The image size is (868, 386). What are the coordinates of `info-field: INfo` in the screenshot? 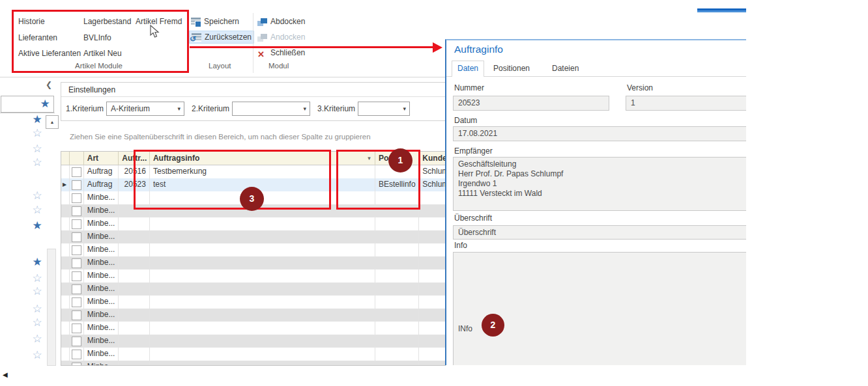 It's located at (600, 309).